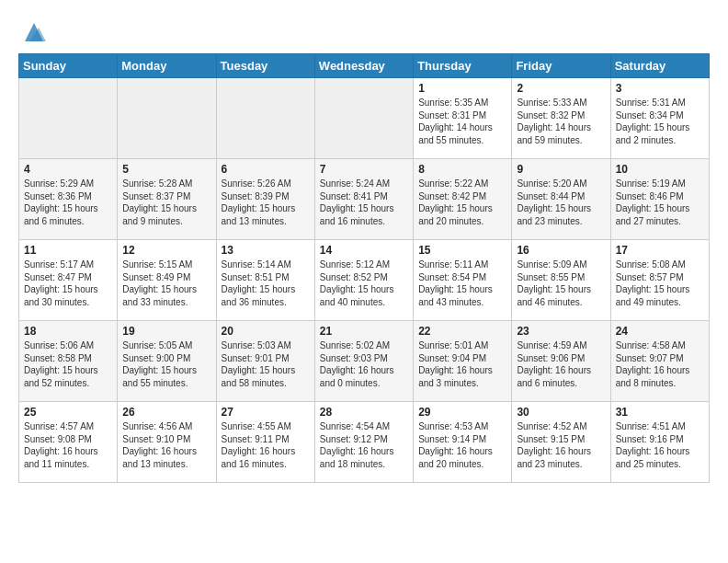  What do you see at coordinates (166, 440) in the screenshot?
I see `cell-line: Sunset: 9:10 PM` at bounding box center [166, 440].